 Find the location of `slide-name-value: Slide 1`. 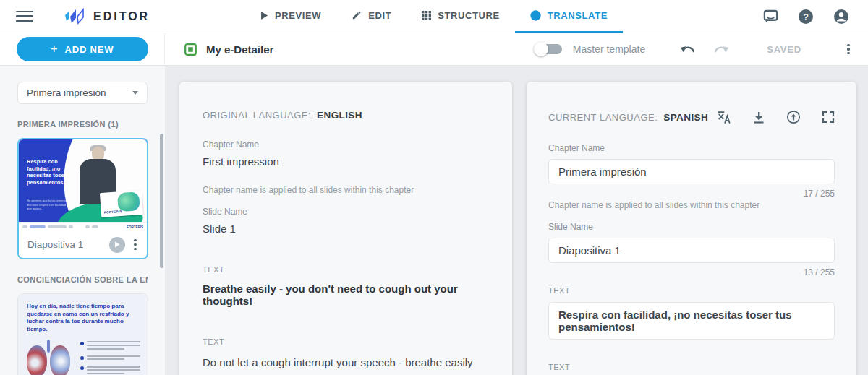

slide-name-value: Slide 1 is located at coordinates (346, 228).